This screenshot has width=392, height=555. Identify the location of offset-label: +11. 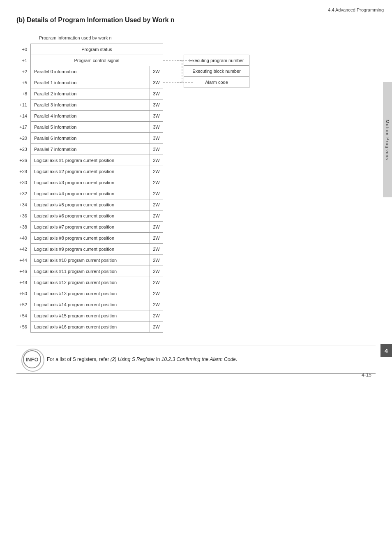
(23, 104).